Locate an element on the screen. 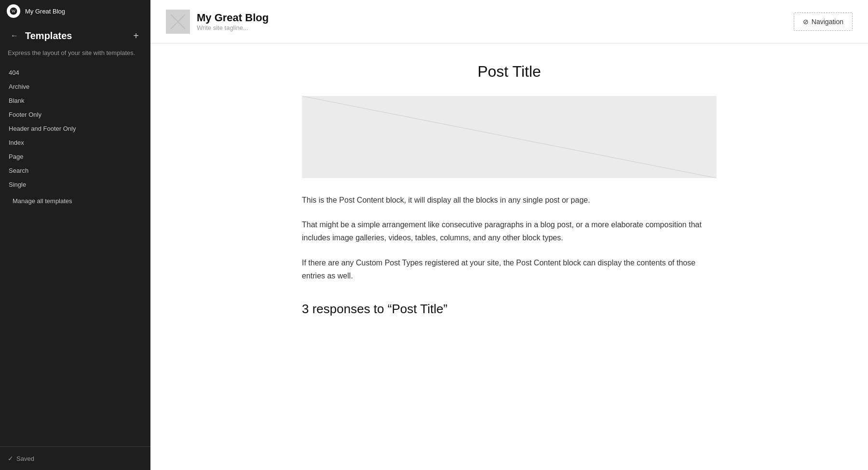  post-content-p3: If there are any Custom Post Types regis… is located at coordinates (509, 269).